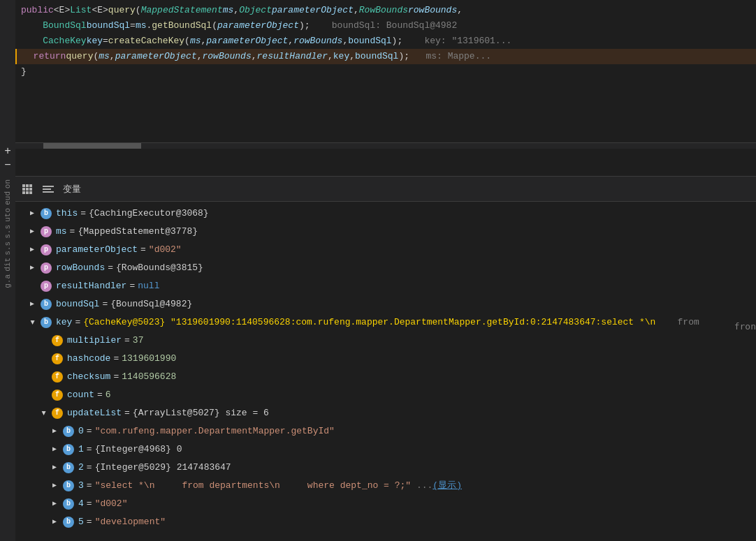  What do you see at coordinates (386, 41) in the screenshot?
I see `code-line-3: CacheKey key = createCacheKey ( ms , par…` at bounding box center [386, 41].